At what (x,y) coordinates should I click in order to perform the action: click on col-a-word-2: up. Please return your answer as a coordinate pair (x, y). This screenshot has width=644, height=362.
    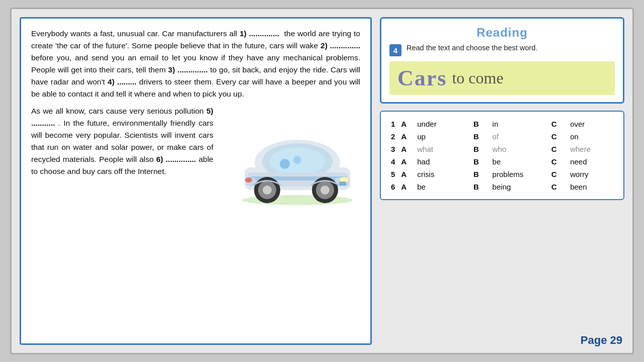
    Looking at the image, I should click on (439, 137).